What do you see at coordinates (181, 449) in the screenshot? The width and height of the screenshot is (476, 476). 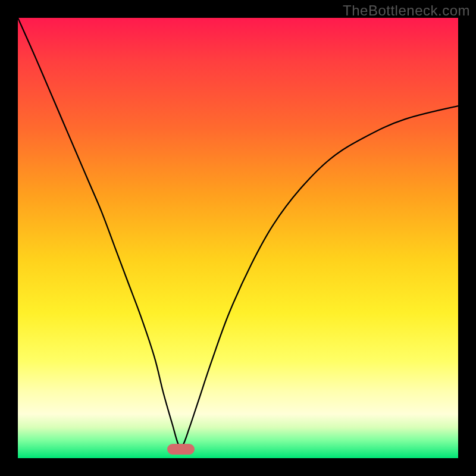 I see `minimum-marker` at bounding box center [181, 449].